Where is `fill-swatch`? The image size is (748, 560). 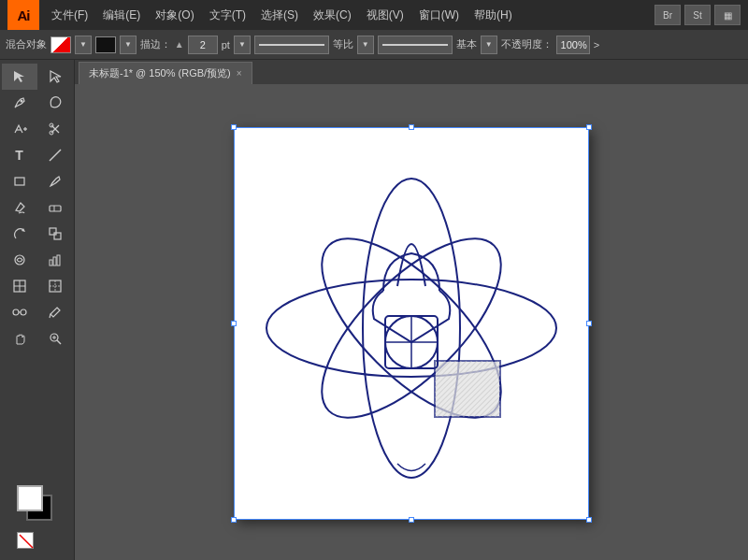 fill-swatch is located at coordinates (61, 45).